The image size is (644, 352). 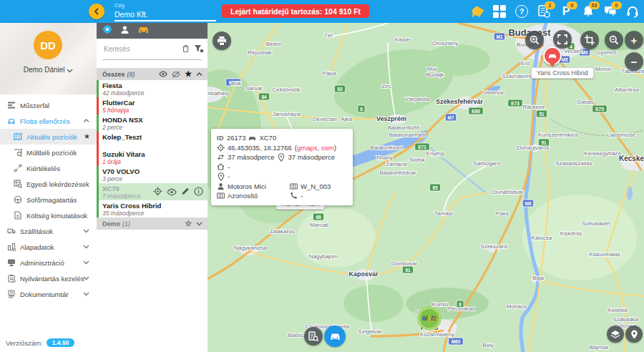 I want to click on vehicles-mode-icon, so click(x=143, y=31).